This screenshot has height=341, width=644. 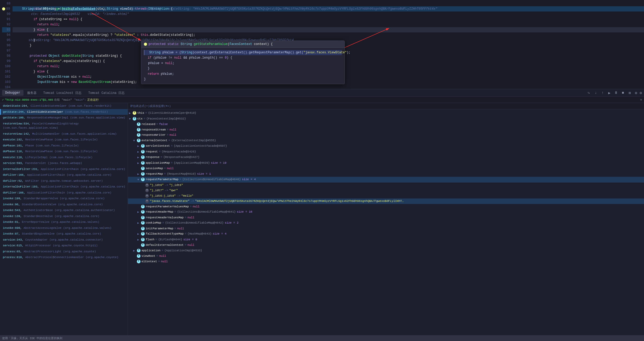 What do you see at coordinates (64, 181) in the screenshot?
I see `call-stack-item: doFilter:52, WsFilter (org.apache.tomcat…` at bounding box center [64, 181].